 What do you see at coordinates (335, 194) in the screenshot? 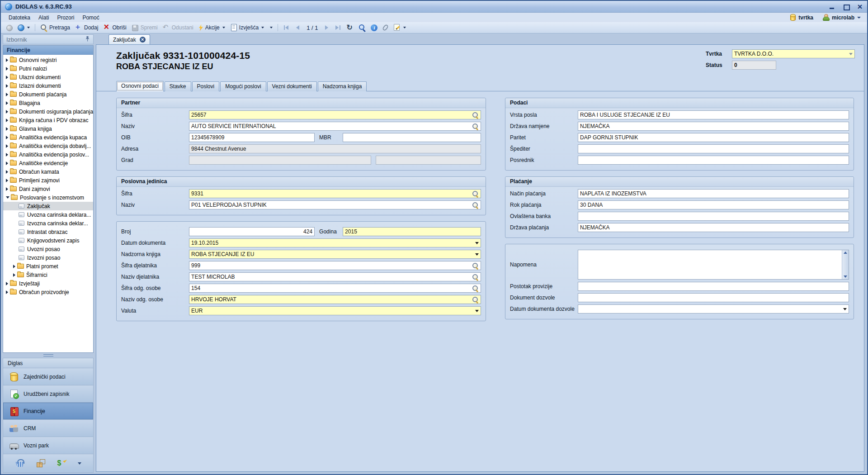
I see `input-field: 9331` at bounding box center [335, 194].